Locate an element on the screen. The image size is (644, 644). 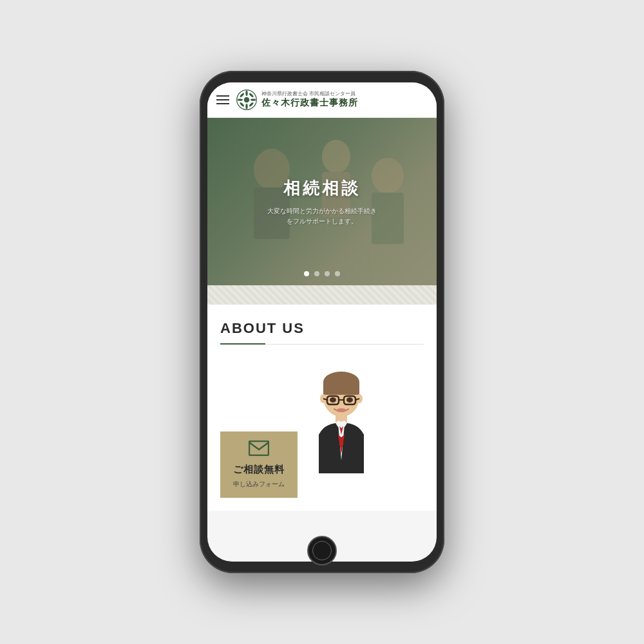
avatar-svg is located at coordinates (341, 422).